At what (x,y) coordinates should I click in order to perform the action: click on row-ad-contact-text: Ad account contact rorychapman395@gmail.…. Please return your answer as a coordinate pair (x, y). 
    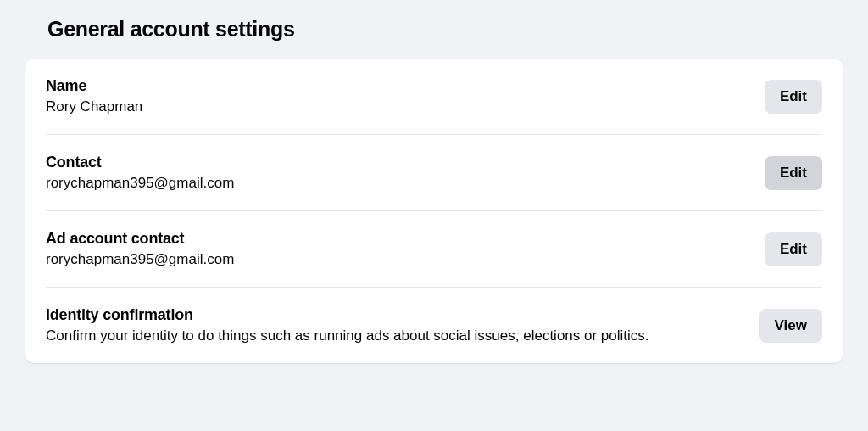
    Looking at the image, I should click on (405, 249).